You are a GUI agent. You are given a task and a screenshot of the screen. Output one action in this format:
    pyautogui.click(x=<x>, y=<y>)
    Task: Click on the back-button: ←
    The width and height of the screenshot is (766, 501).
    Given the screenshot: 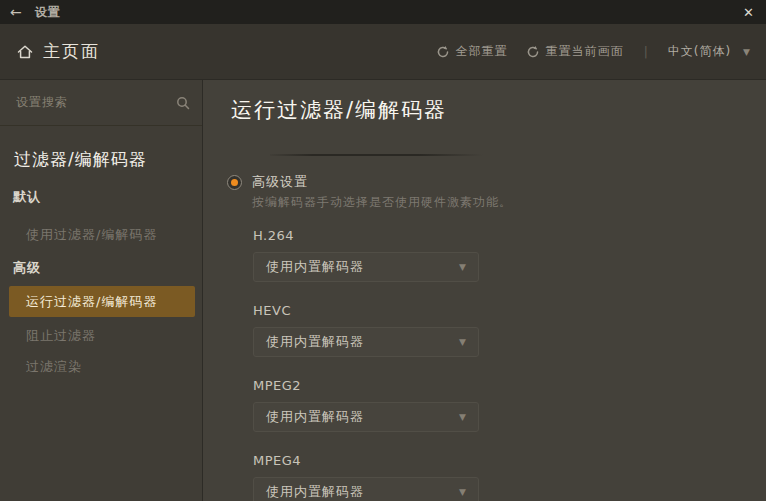 What is the action you would take?
    pyautogui.click(x=16, y=12)
    